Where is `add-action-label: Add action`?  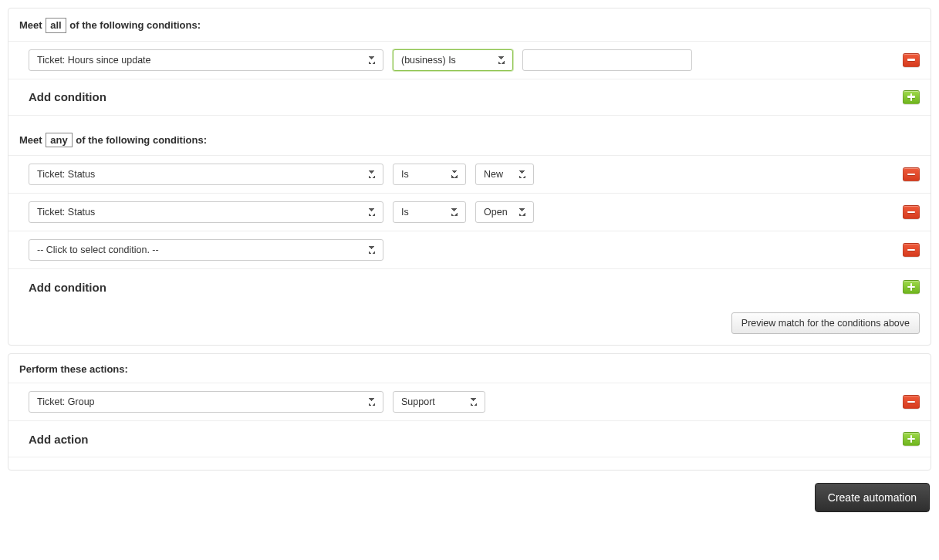 add-action-label: Add action is located at coordinates (59, 440).